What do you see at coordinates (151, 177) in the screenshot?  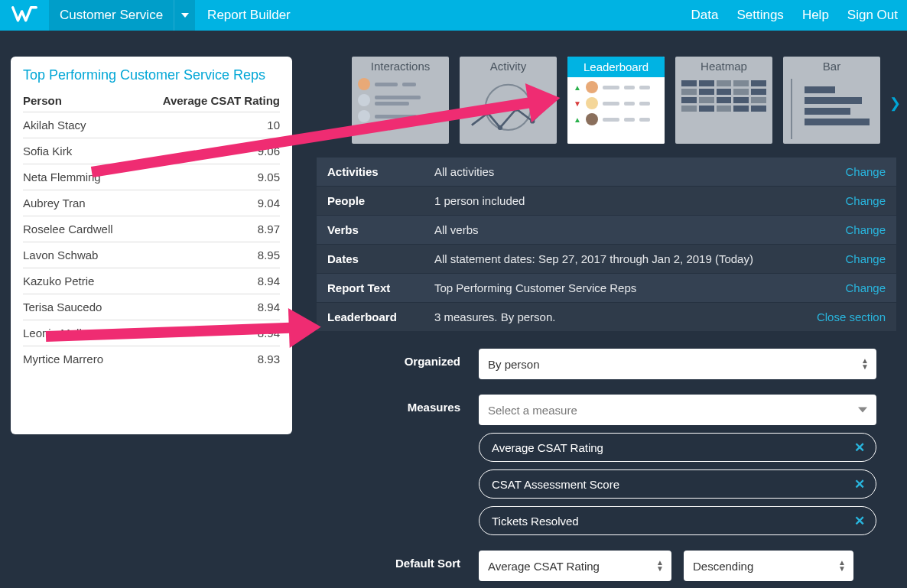 I see `table-row: Neta Flemming9.05` at bounding box center [151, 177].